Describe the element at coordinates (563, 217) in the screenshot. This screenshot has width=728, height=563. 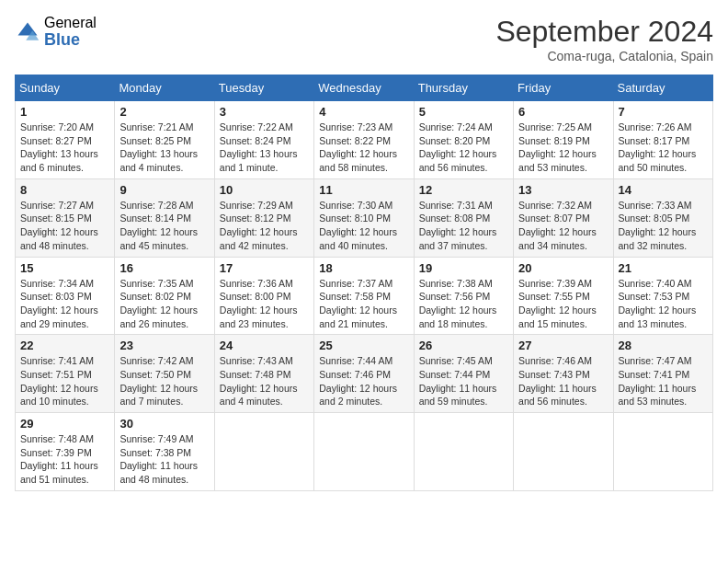
I see `table-row: 13 Sunrise: 7:32 AM Sunset: 8:07 PM Dayl…` at that location.